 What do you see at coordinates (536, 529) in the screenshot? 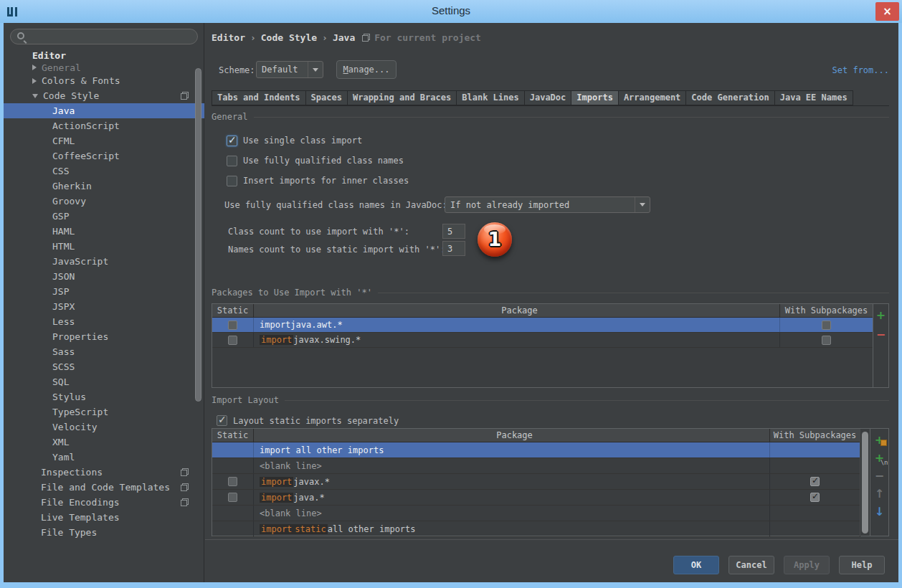
I see `table-row: import static all other imports` at bounding box center [536, 529].